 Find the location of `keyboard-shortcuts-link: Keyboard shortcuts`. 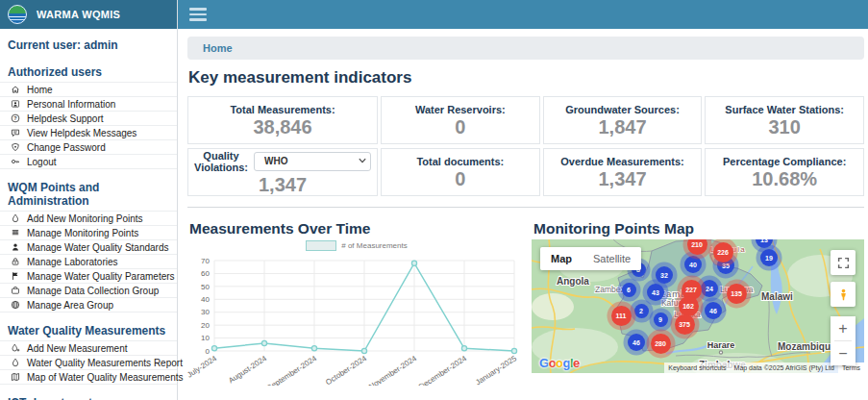

keyboard-shortcuts-link: Keyboard shortcuts is located at coordinates (697, 367).